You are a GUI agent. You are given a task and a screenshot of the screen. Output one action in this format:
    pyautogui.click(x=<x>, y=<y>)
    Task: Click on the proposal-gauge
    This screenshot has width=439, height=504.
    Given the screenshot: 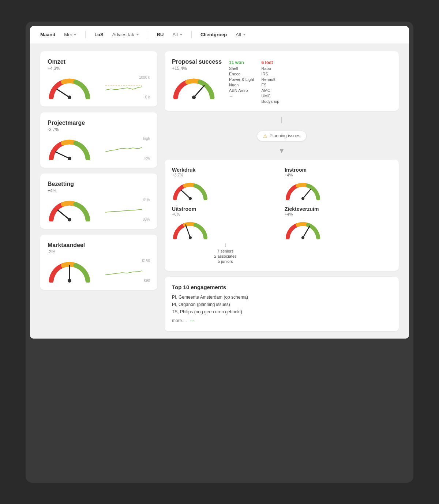 What is the action you would take?
    pyautogui.click(x=194, y=87)
    